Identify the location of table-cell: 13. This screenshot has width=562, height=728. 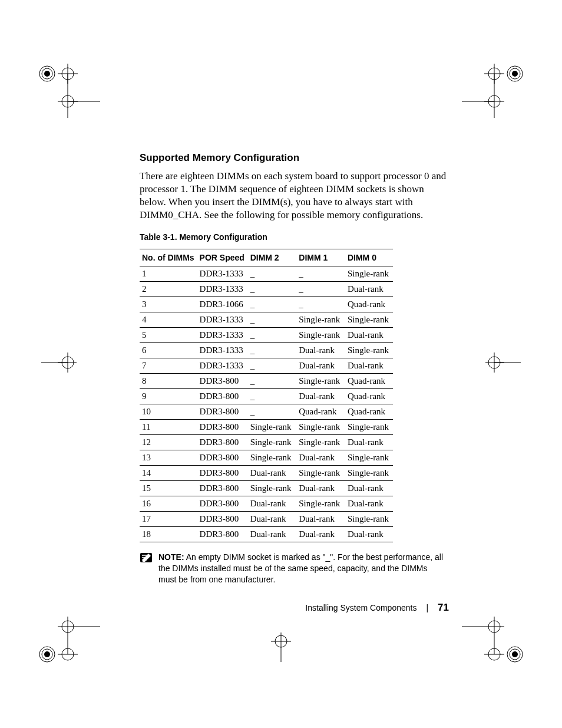
(168, 458).